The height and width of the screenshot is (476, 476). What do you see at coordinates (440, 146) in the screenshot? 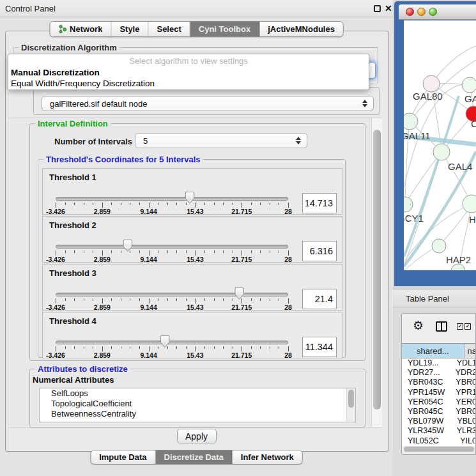
I see `network-graph: GAL80GACGAL11GAL4GCY1HHAP2` at bounding box center [440, 146].